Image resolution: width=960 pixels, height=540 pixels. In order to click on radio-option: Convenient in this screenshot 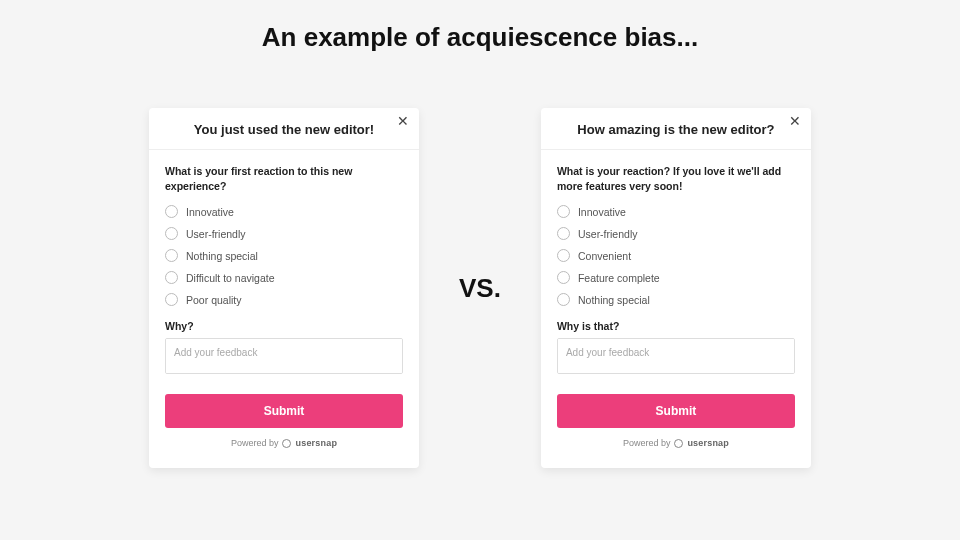, I will do `click(676, 256)`.